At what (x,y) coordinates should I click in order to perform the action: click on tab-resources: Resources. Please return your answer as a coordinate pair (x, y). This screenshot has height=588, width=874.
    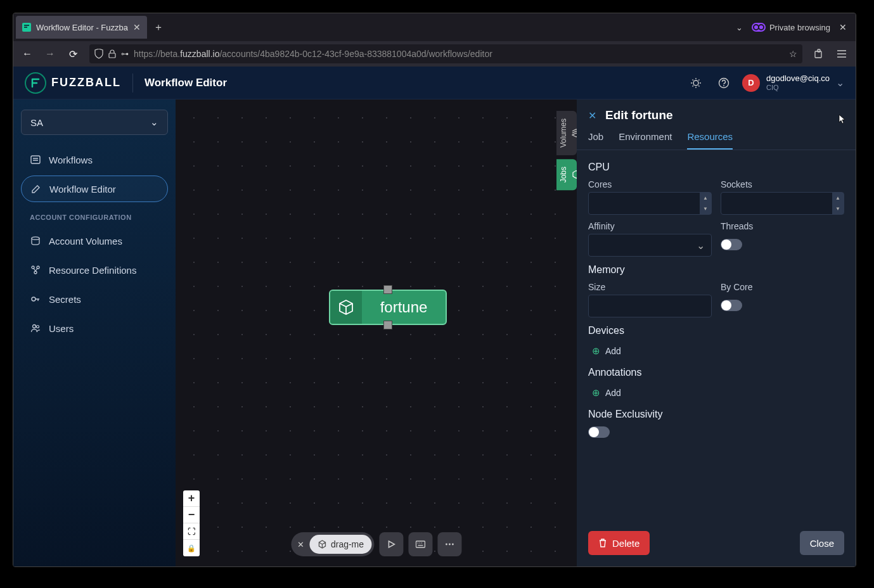
    Looking at the image, I should click on (710, 141).